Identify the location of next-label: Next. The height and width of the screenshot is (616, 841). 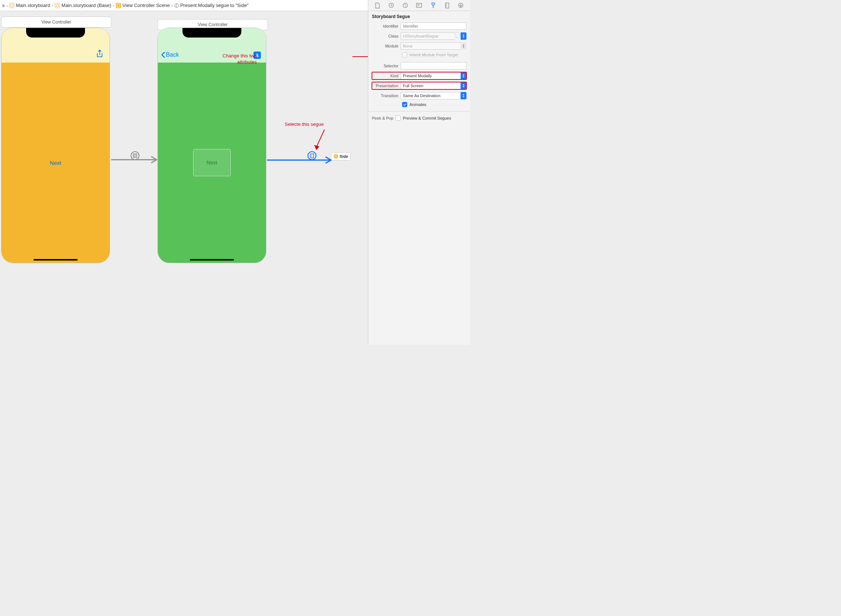
(212, 163).